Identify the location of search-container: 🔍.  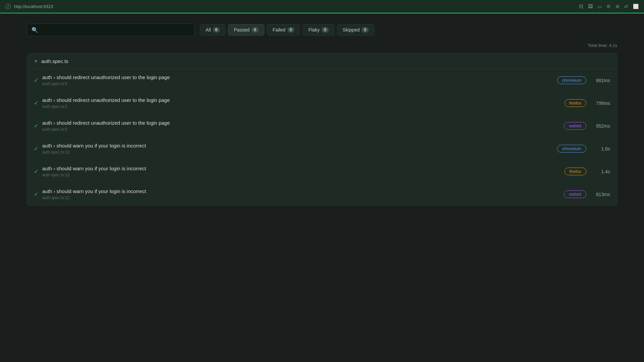
(111, 30).